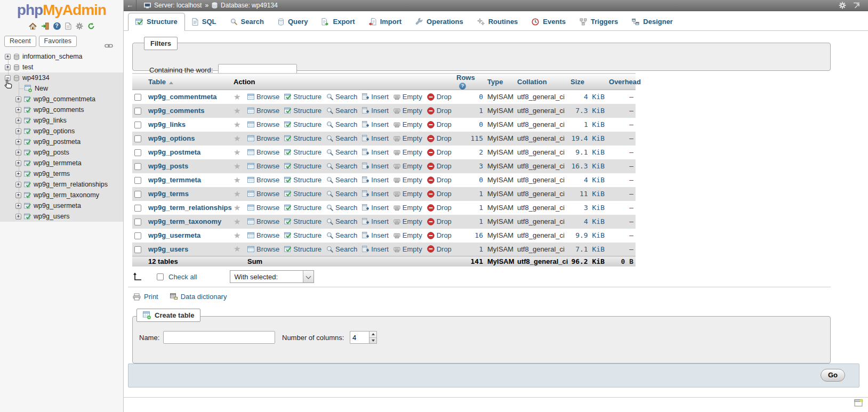 This screenshot has width=868, height=412. Describe the element at coordinates (36, 78) in the screenshot. I see `database-name: wp49134` at that location.